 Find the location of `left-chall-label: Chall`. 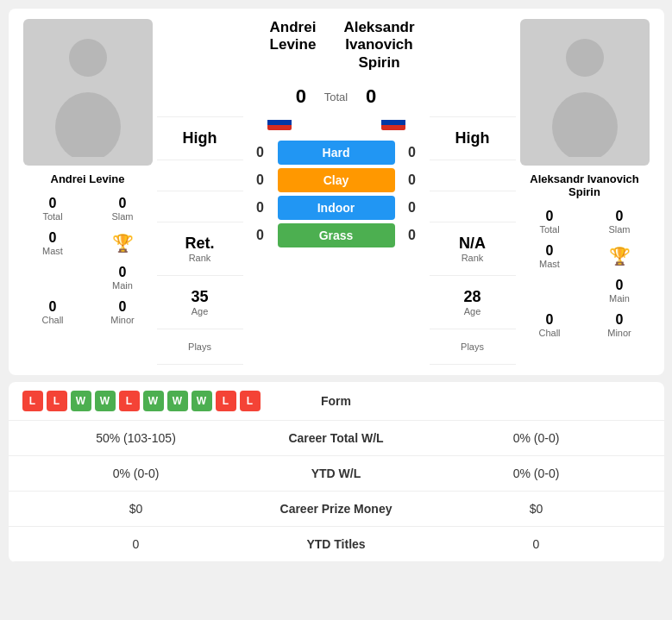

left-chall-label: Chall is located at coordinates (52, 320).